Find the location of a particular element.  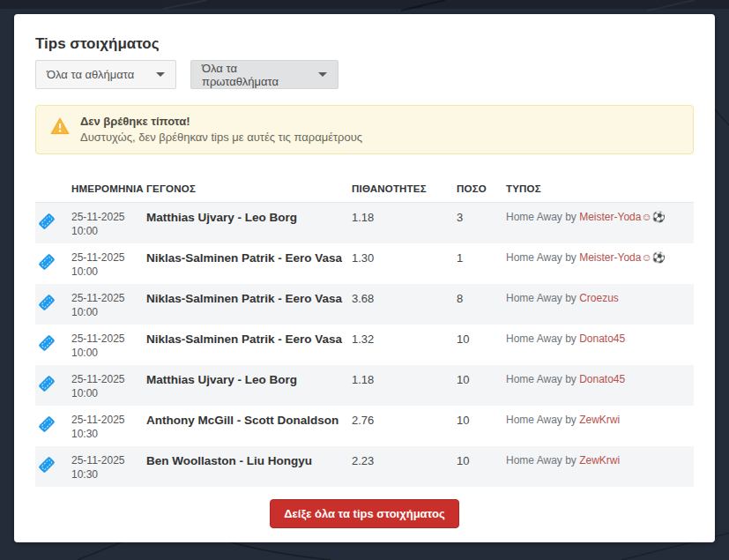

sport-filter-dropdown: Όλα τα αθλήματα is located at coordinates (106, 74).